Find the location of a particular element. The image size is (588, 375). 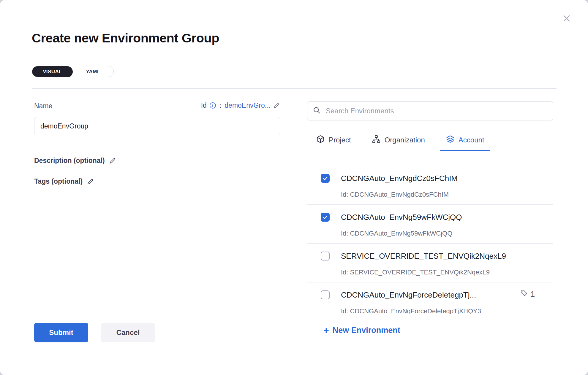

environment-row: CDCNGAuto_EnvNgForceDeletegpTj... Id is located at coordinates (430, 298).